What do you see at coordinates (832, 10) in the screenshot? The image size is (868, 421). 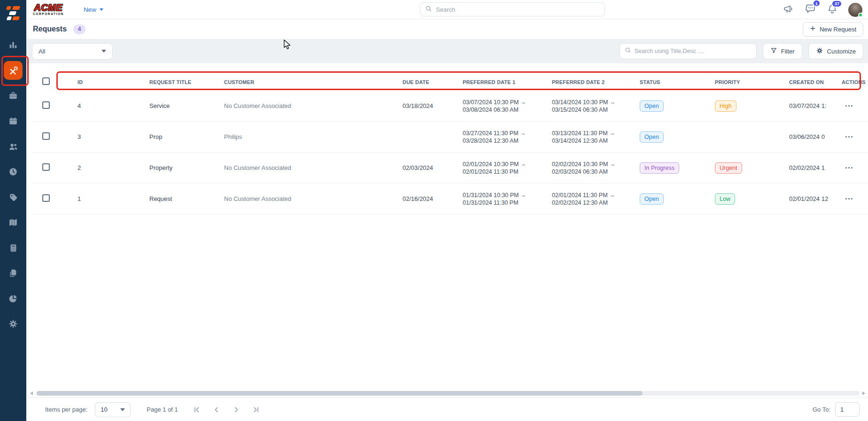 I see `notifications-button: 37` at bounding box center [832, 10].